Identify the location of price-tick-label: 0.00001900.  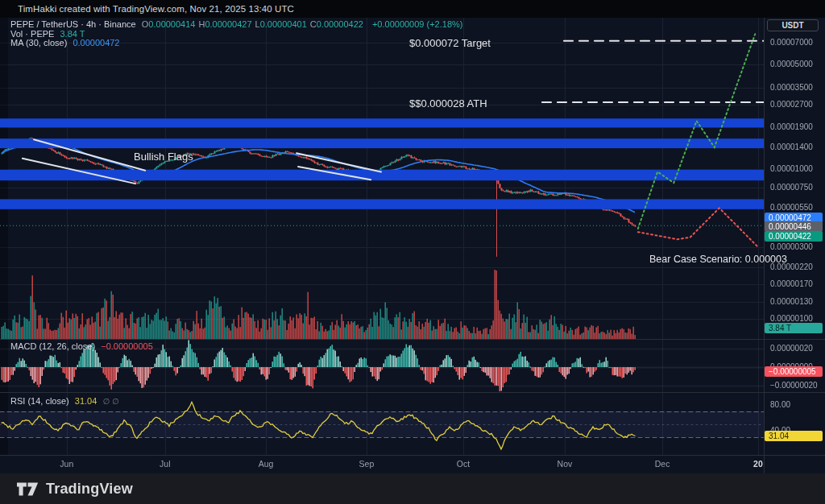
(791, 127).